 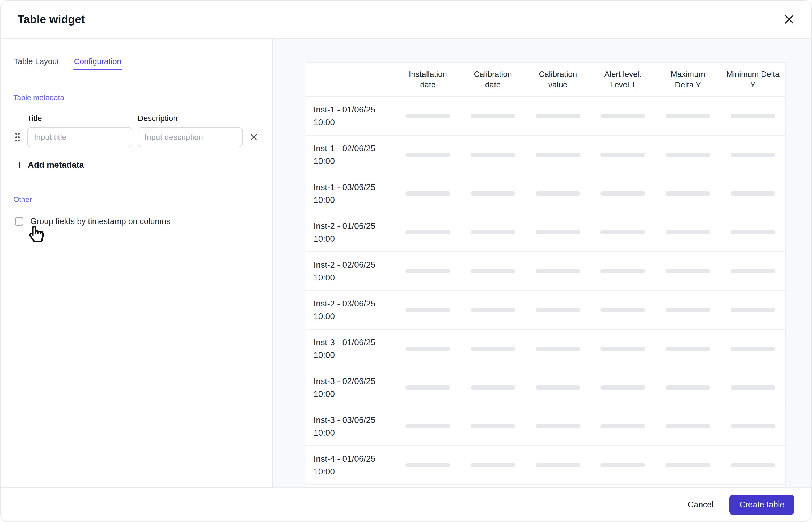 What do you see at coordinates (190, 137) in the screenshot?
I see `description-input` at bounding box center [190, 137].